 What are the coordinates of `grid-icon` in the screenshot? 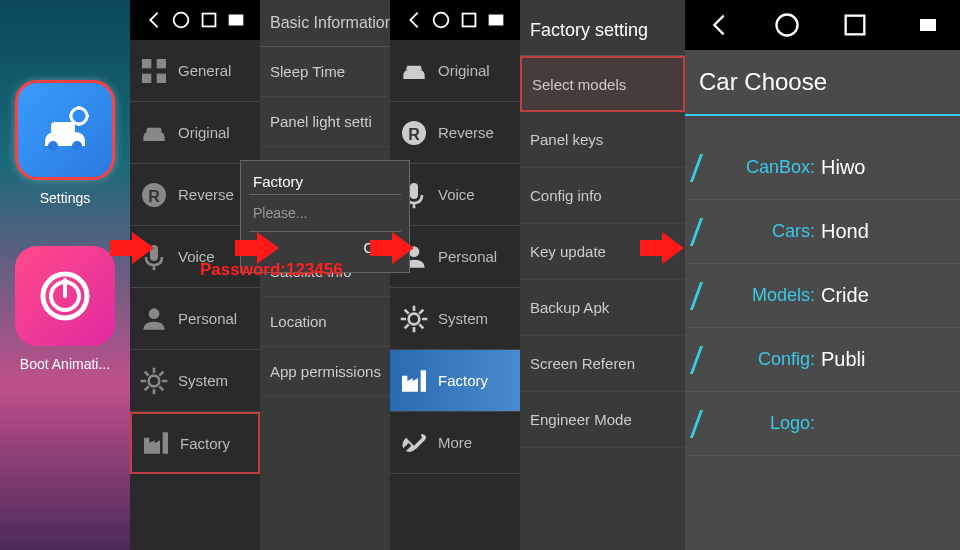 It's located at (154, 71).